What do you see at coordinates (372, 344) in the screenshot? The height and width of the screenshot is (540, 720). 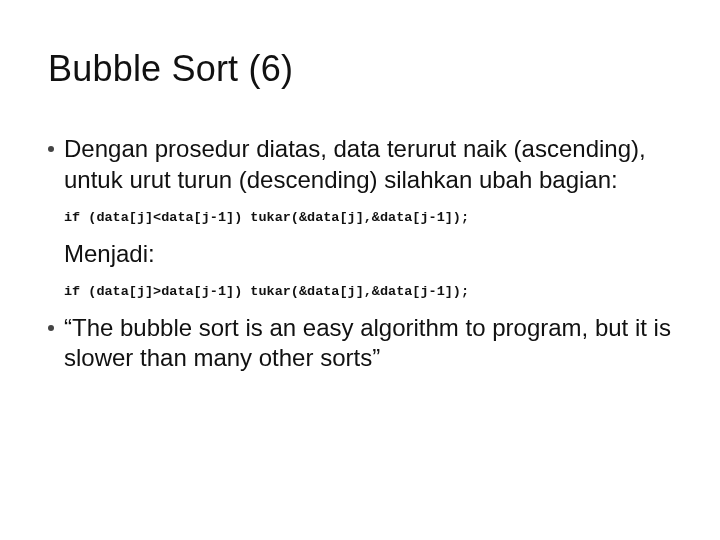 I see `bullet-text: “The bubble sort is an easy algorithm to…` at bounding box center [372, 344].